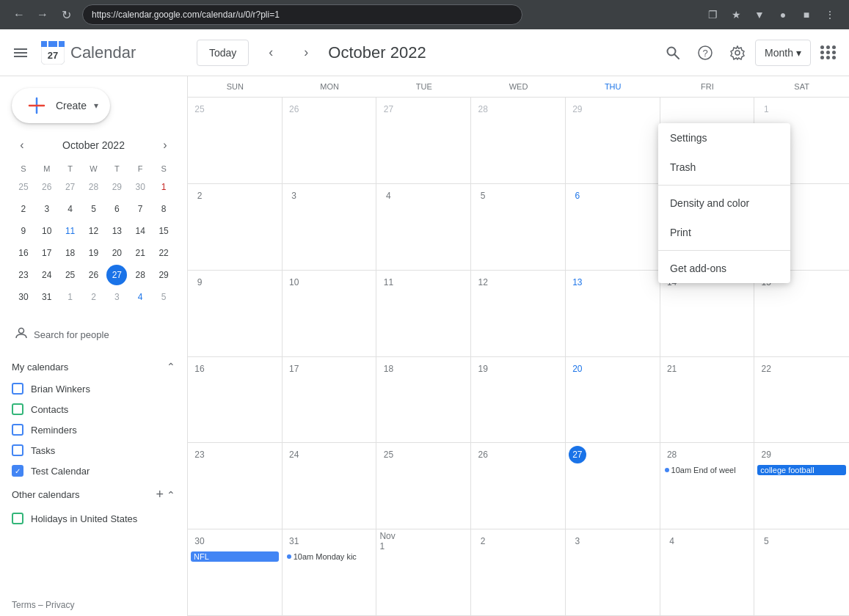  I want to click on browser-back-button: ←, so click(19, 15).